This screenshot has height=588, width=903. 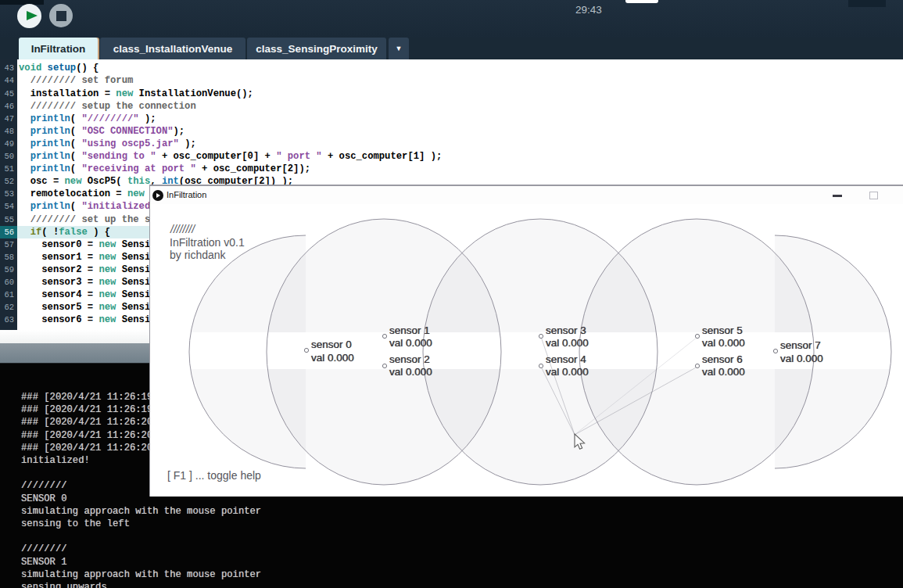 What do you see at coordinates (722, 360) in the screenshot?
I see `svg-text: sensor 6` at bounding box center [722, 360].